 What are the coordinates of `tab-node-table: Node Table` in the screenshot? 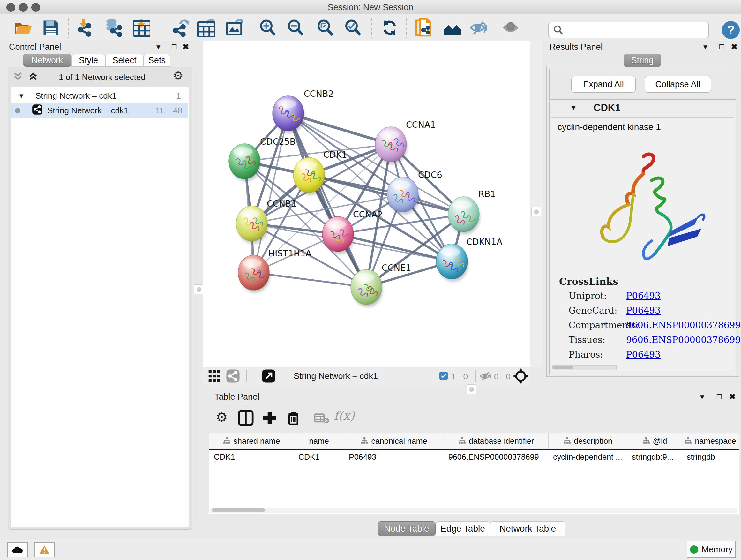 It's located at (407, 529).